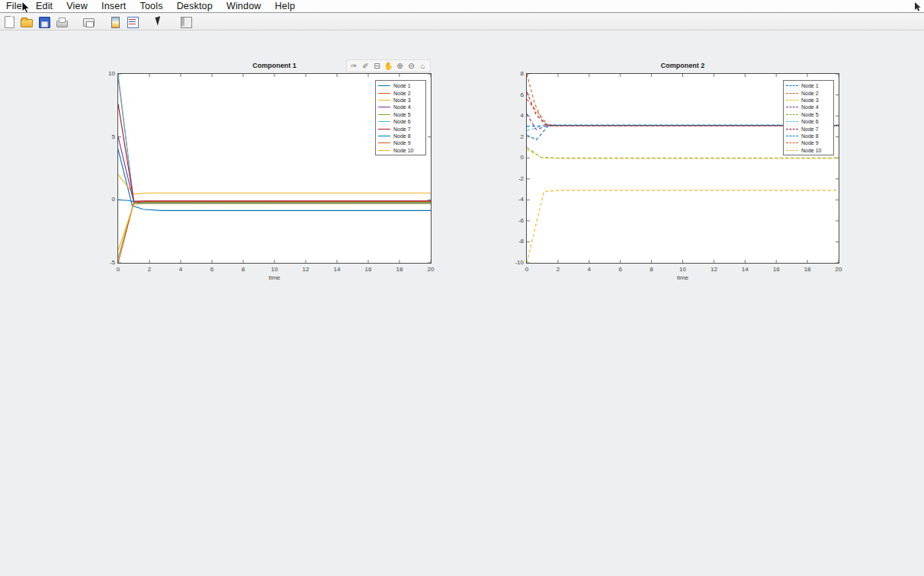 The width and height of the screenshot is (924, 576). Describe the element at coordinates (515, 94) in the screenshot. I see `y-tick-label: 6` at that location.